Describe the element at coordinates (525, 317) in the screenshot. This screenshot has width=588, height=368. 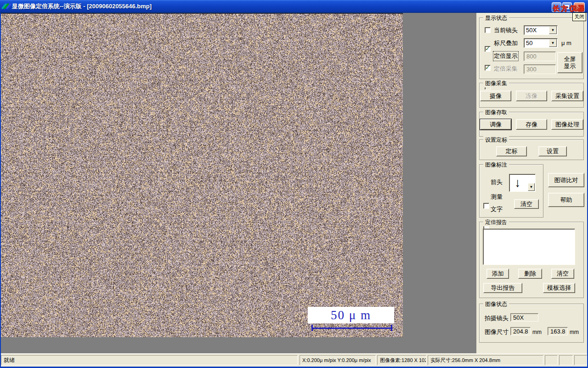
I see `shoot-lens-field: 50X` at that location.